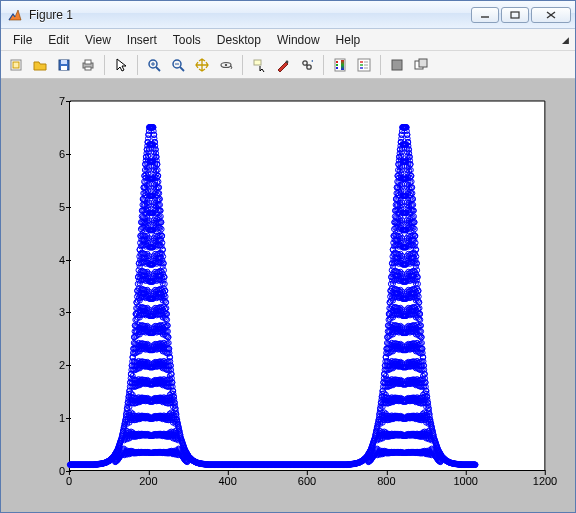  Describe the element at coordinates (56, 207) in the screenshot. I see `ytick: 5` at that location.